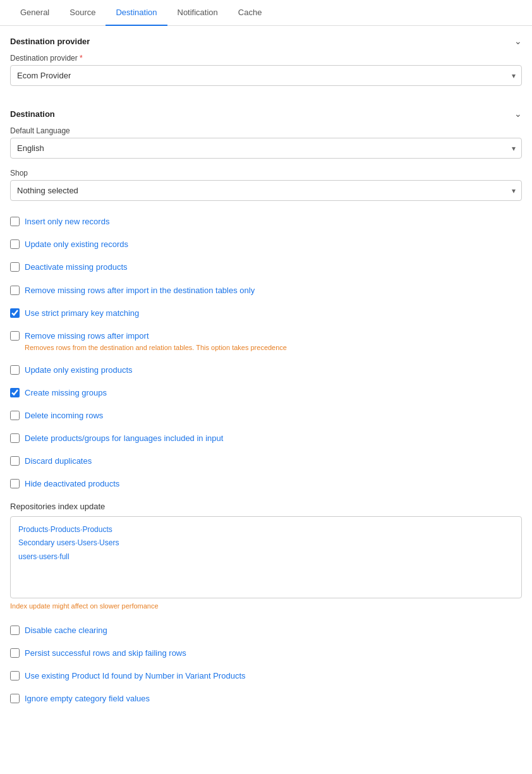 This screenshot has width=532, height=774. What do you see at coordinates (66, 631) in the screenshot?
I see `disable-cache-clearing-label: Disable cache clearing` at bounding box center [66, 631].